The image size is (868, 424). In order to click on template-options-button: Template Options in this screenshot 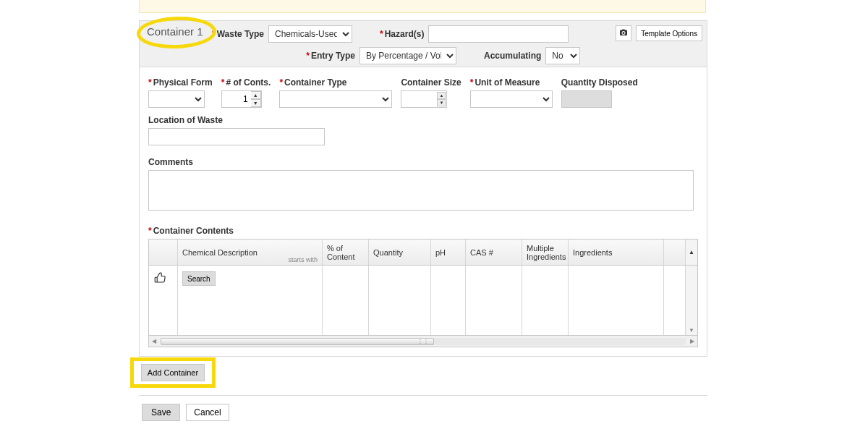, I will do `click(669, 33)`.